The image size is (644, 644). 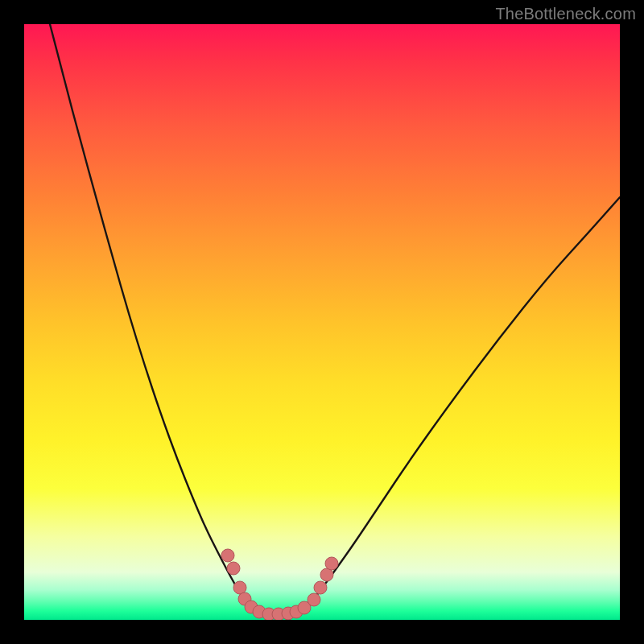 I want to click on valley-dots-group, so click(x=280, y=584).